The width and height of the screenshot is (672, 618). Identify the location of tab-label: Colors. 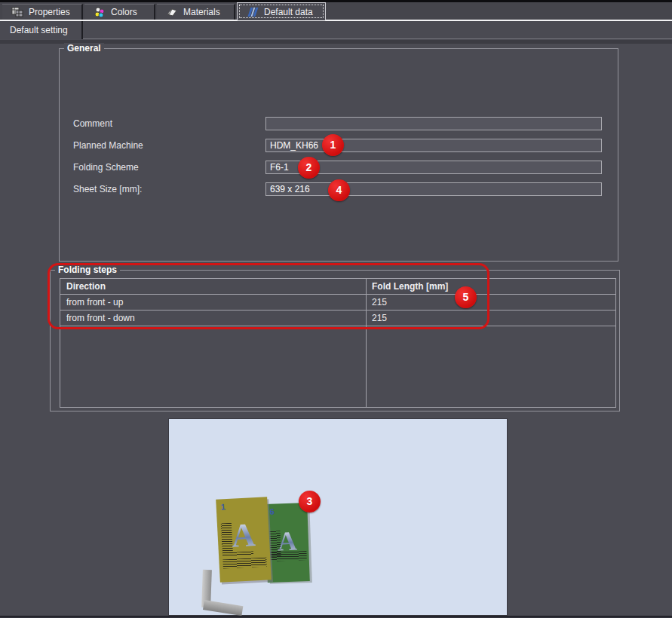
(124, 12).